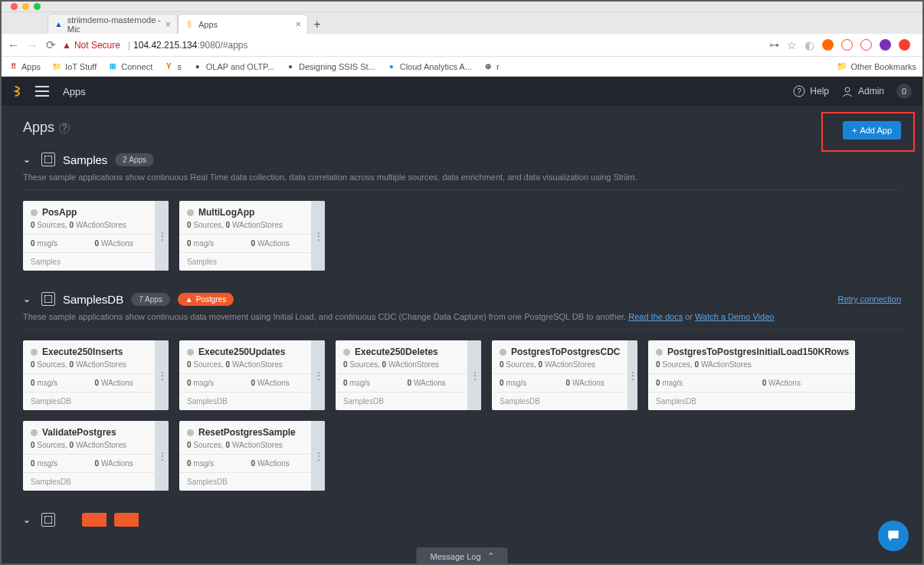 This screenshot has height=565, width=924. I want to click on video-link: Watch a Demo Video, so click(734, 317).